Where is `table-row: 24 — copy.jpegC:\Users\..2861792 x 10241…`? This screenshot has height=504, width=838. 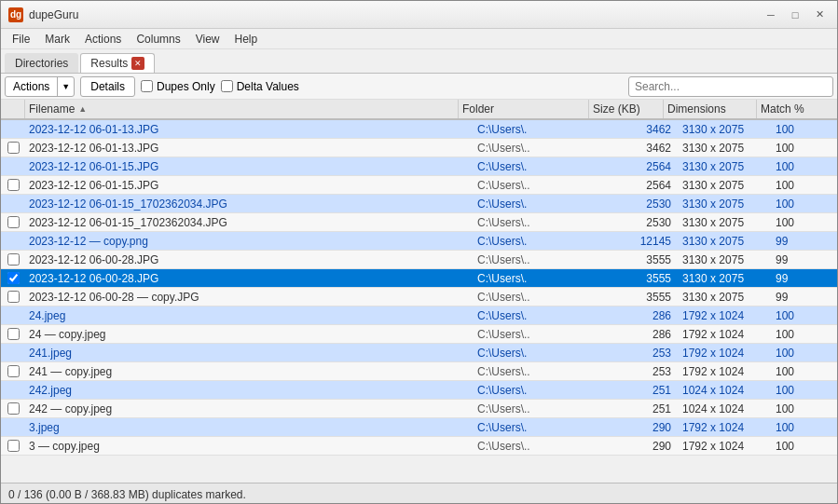 table-row: 24 — copy.jpegC:\Users\..2861792 x 10241… is located at coordinates (419, 334).